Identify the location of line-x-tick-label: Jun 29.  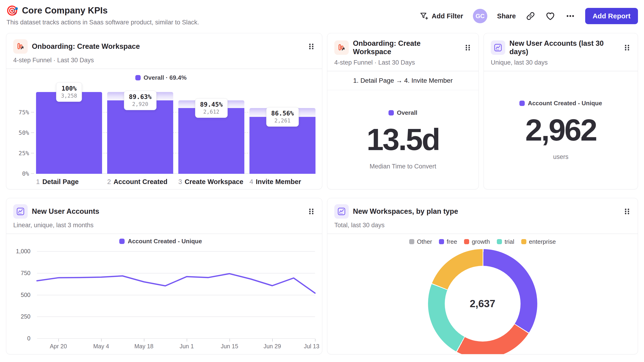
(272, 346).